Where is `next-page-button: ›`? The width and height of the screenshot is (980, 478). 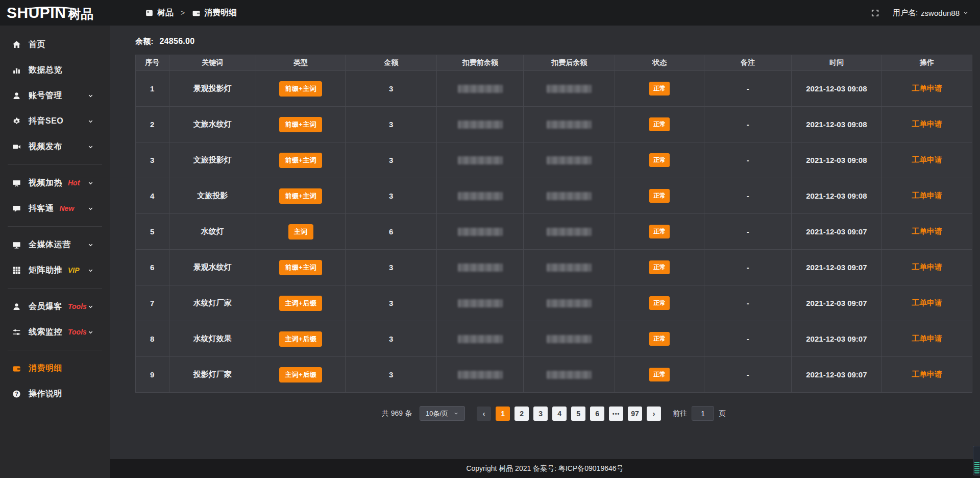 next-page-button: › is located at coordinates (654, 414).